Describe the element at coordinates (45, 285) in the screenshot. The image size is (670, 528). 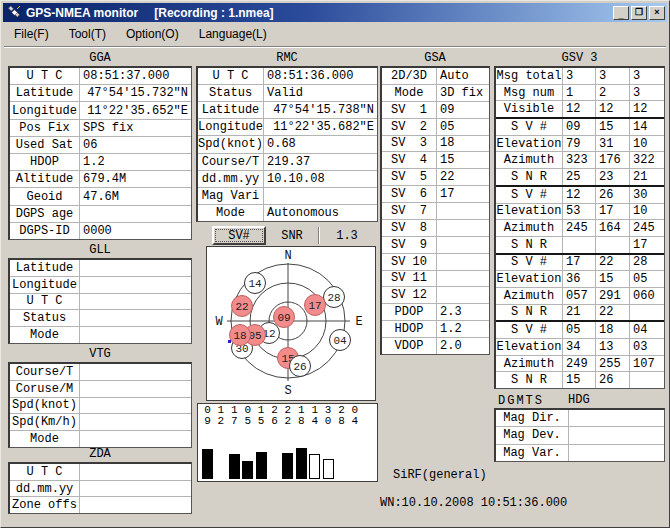
I see `gll-row-label: Longitude` at that location.